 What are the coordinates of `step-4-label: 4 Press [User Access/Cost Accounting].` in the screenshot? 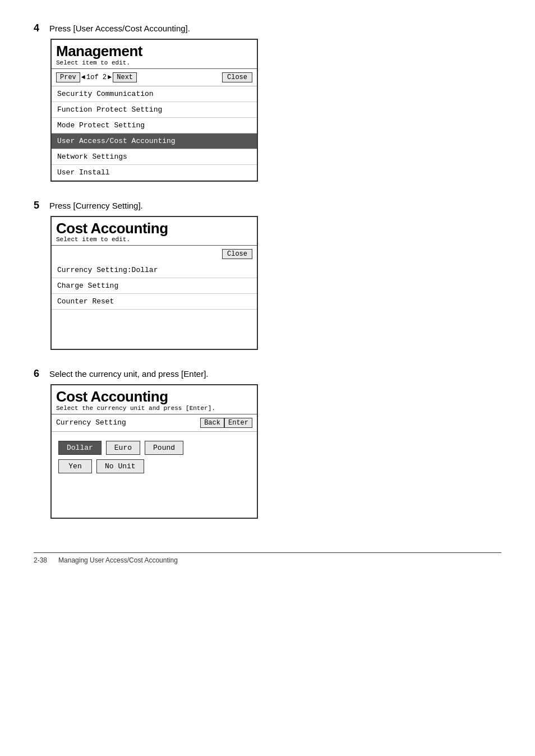 It's located at (268, 28).